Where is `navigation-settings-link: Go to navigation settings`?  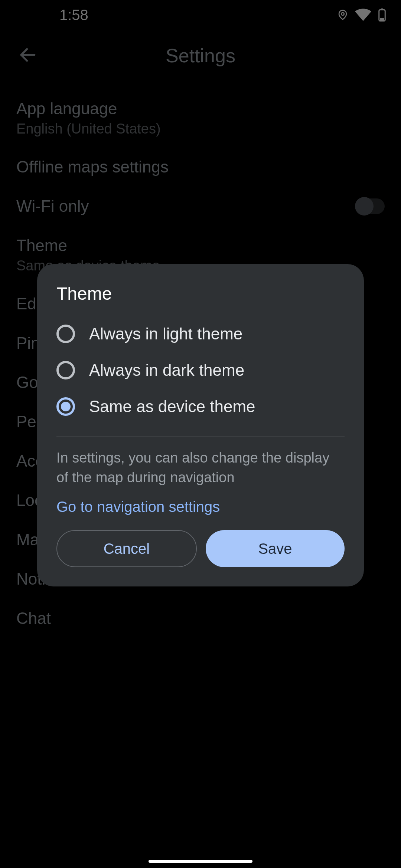 navigation-settings-link: Go to navigation settings is located at coordinates (200, 509).